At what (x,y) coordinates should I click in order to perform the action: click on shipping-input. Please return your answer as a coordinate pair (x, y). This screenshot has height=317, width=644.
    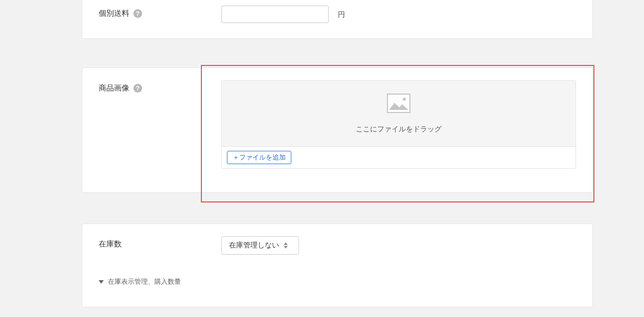
    Looking at the image, I should click on (275, 14).